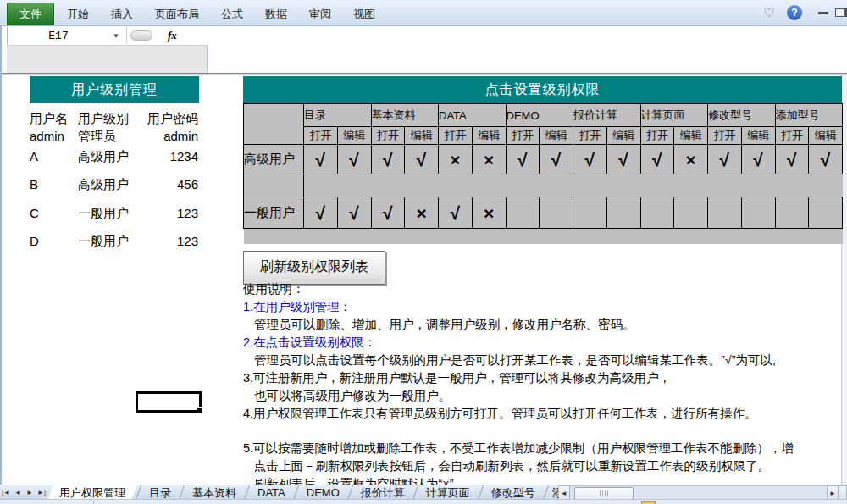 The height and width of the screenshot is (504, 847). Describe the element at coordinates (54, 119) in the screenshot. I see `user-table-header-cell: 用户名` at that location.